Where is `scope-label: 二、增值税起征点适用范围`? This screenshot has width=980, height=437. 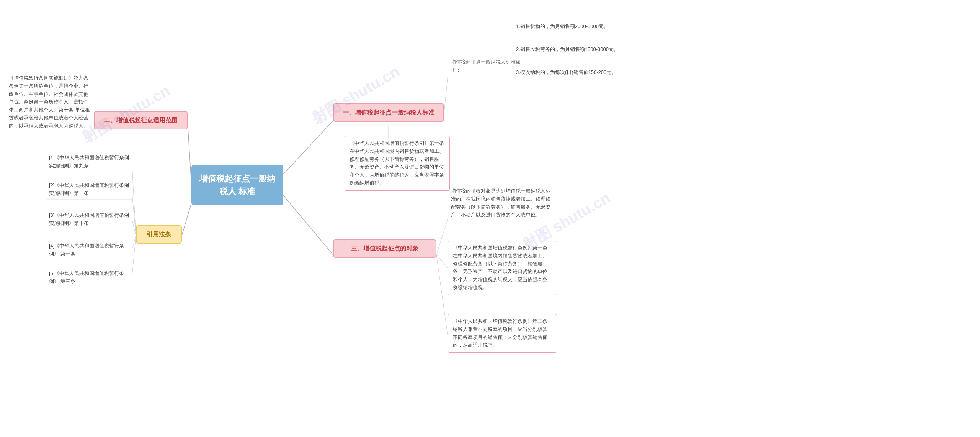 scope-label: 二、增值税起征点适用范围 is located at coordinates (141, 120).